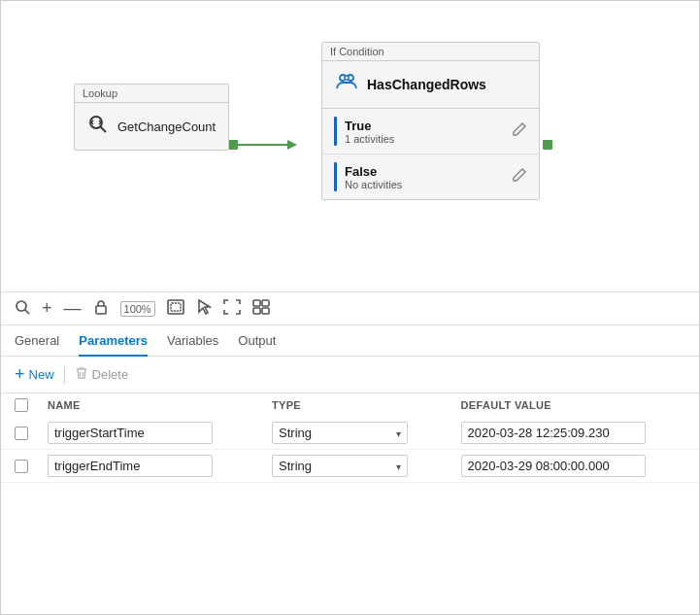 Image resolution: width=700 pixels, height=615 pixels. I want to click on th-type: TYPE, so click(357, 405).